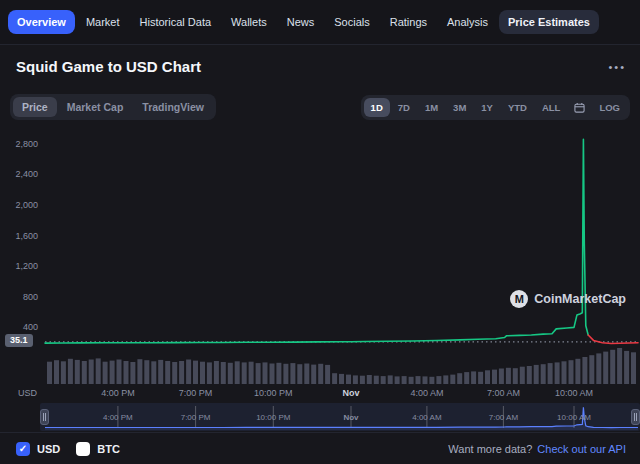 This screenshot has width=640, height=464. Describe the element at coordinates (28, 393) in the screenshot. I see `axis-unit-label: USD` at that location.